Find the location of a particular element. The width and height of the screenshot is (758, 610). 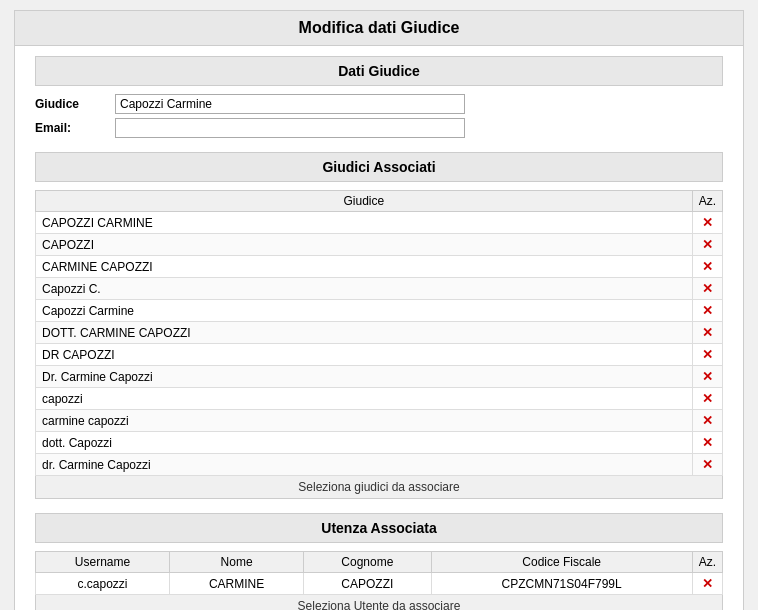

utenza-associata-header: Utenza Associata is located at coordinates (379, 528).